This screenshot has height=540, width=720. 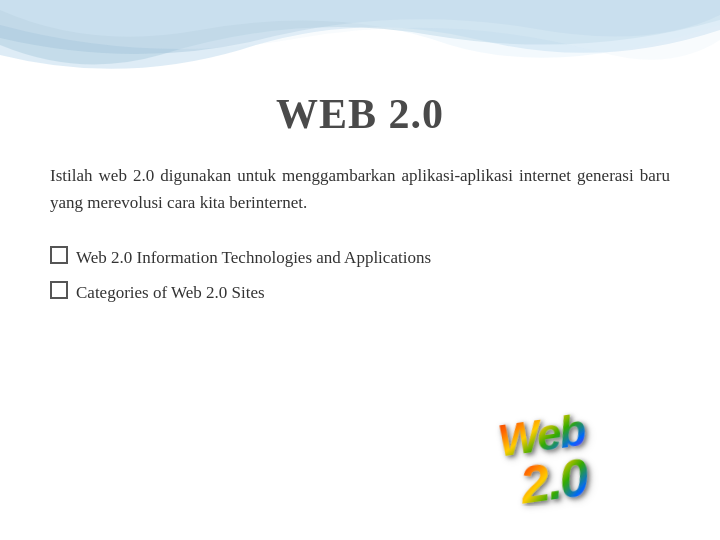 I want to click on page-title: WEB 2.0, so click(x=360, y=114).